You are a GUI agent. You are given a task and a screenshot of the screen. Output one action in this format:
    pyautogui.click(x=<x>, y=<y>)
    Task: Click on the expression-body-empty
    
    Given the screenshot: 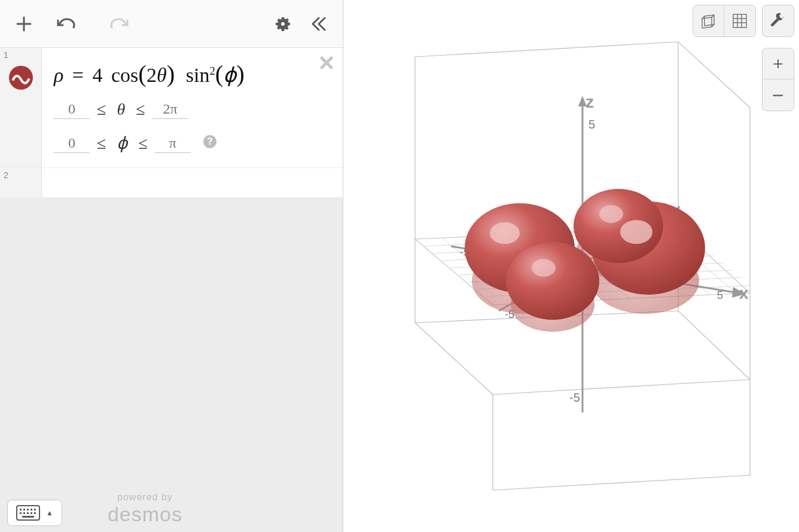 What is the action you would take?
    pyautogui.click(x=193, y=183)
    